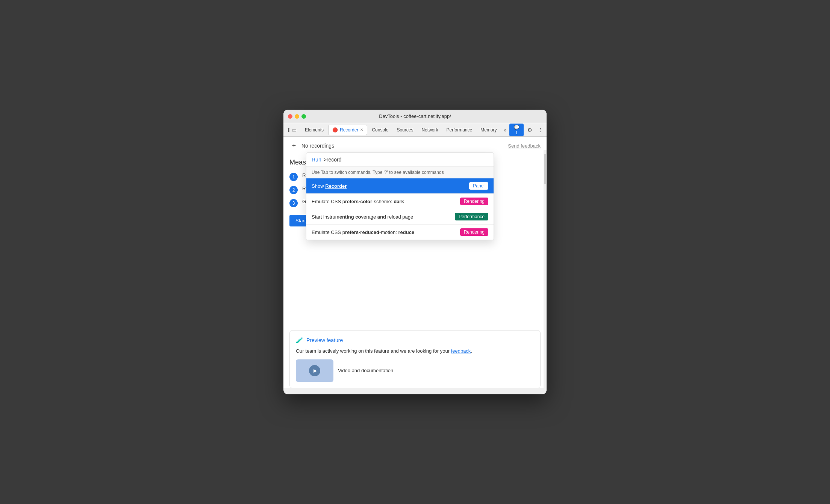 The height and width of the screenshot is (504, 830). What do you see at coordinates (325, 340) in the screenshot?
I see `preview-title-text: Preview feature` at bounding box center [325, 340].